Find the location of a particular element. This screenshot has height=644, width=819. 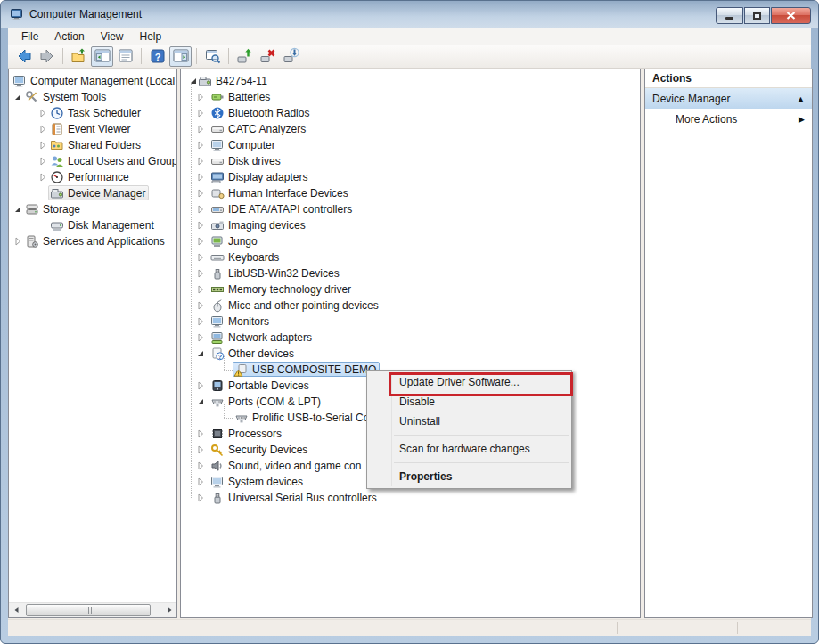

collapse-arrow-icon: ▲ is located at coordinates (800, 99).